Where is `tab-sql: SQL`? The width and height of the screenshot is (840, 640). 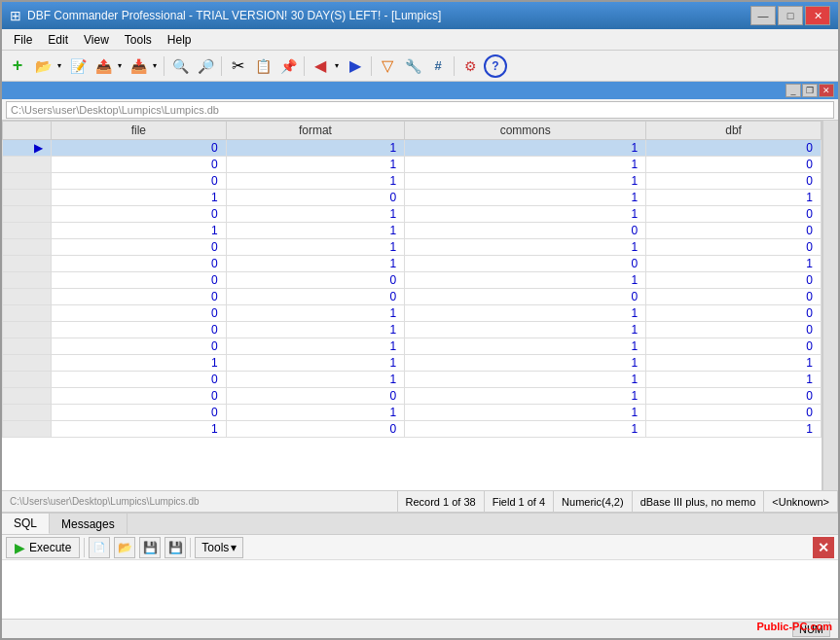 tab-sql: SQL is located at coordinates (25, 523).